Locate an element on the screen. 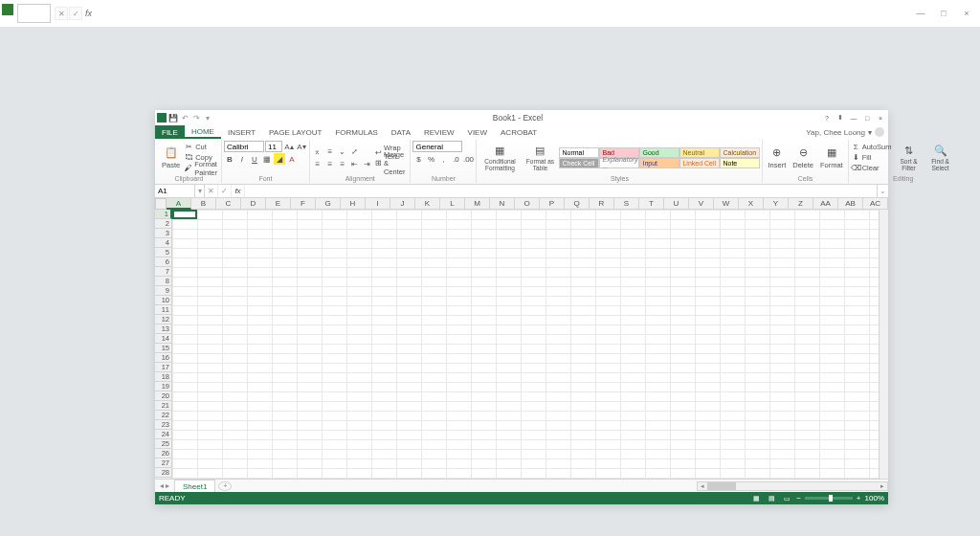 This screenshot has width=980, height=536. ribbon-collapse-icon: ⬍ is located at coordinates (840, 118).